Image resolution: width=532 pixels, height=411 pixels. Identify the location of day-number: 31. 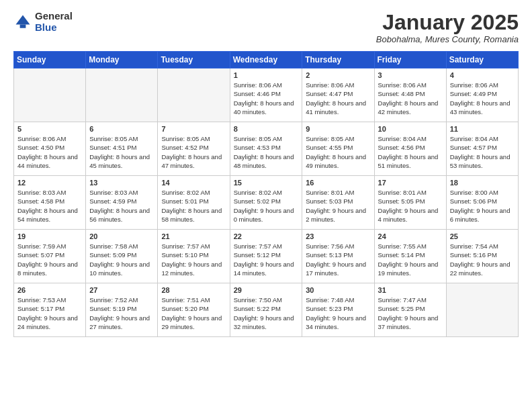
(410, 290).